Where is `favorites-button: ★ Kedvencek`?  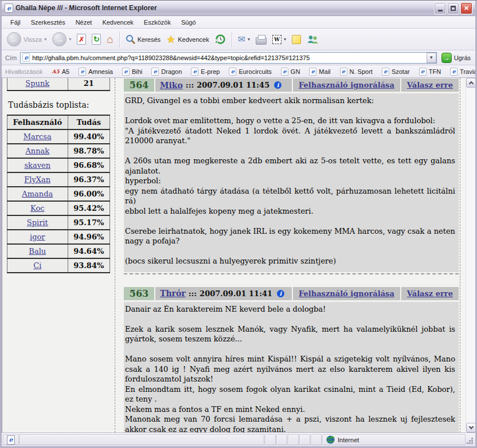
favorites-button: ★ Kedvencek is located at coordinates (188, 40).